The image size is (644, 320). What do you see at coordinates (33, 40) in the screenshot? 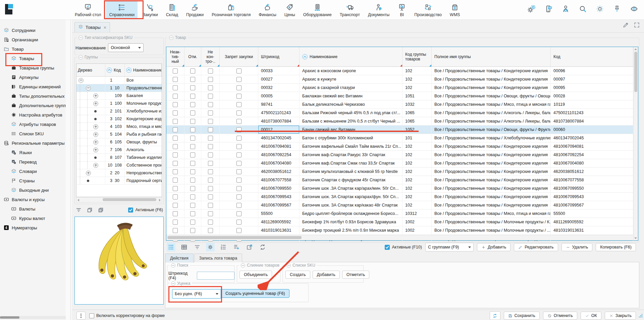
I see `sidebar-item-организации: Организации` at bounding box center [33, 40].